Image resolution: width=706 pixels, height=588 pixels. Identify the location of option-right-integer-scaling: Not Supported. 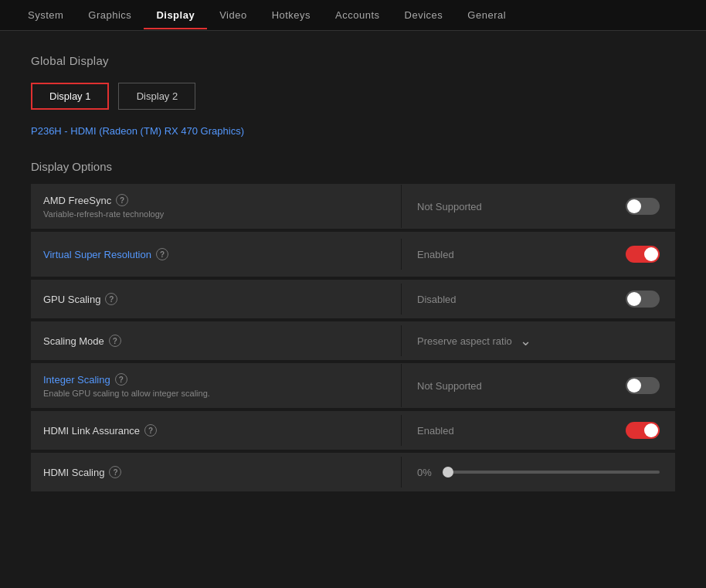
(538, 386).